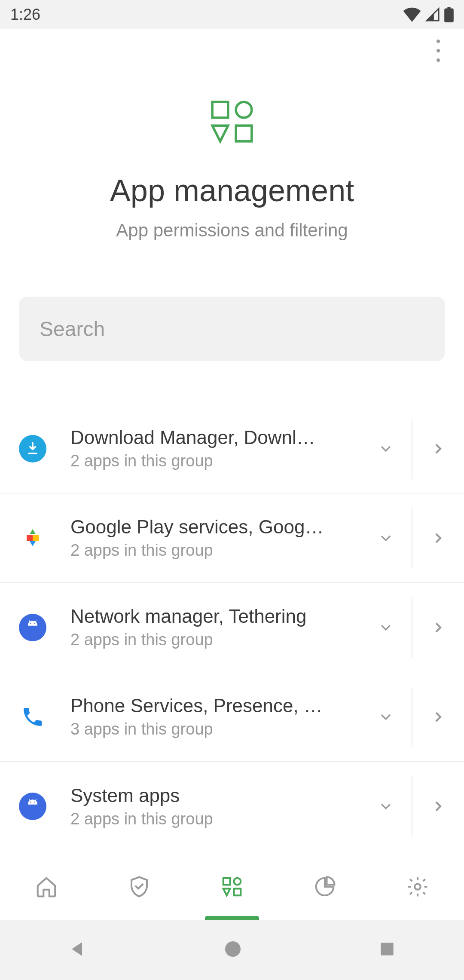 The height and width of the screenshot is (980, 464). I want to click on list-item-text: Download Manager, Downlo… 2 apps in this…, so click(203, 449).